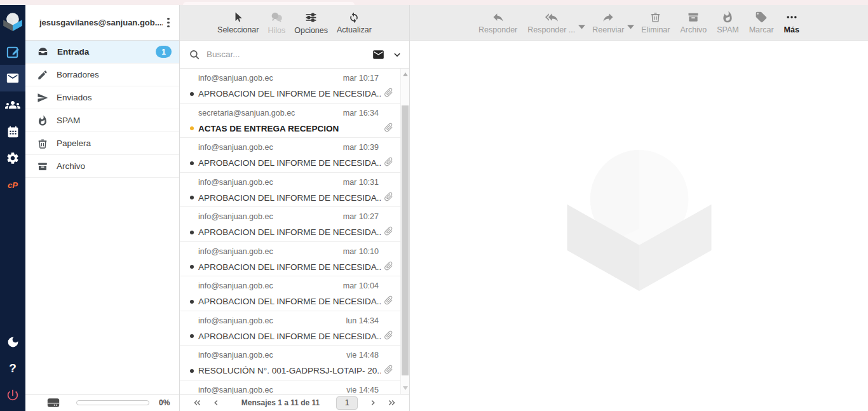  Describe the element at coordinates (290, 155) in the screenshot. I see `message-row: info@sanjuan.gob.ec mar 10:39 APROBACION…` at that location.